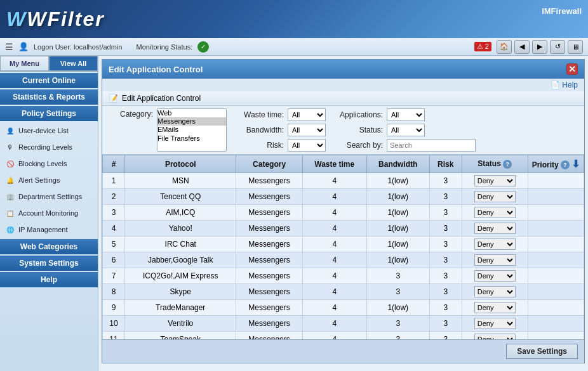 The height and width of the screenshot is (371, 588). Describe the element at coordinates (49, 197) in the screenshot. I see `sidebar-item-department-settings: 🏢 Department Settings` at that location.